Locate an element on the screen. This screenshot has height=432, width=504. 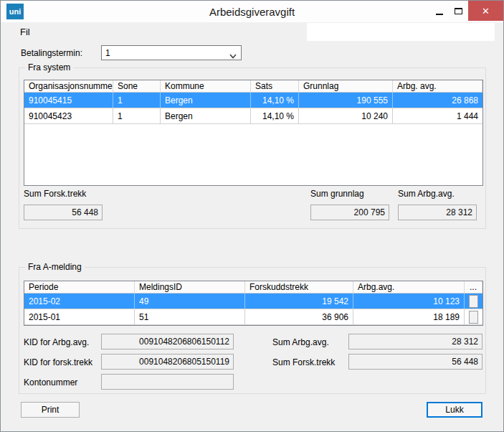
sum-forsktrekk-label: Sum Forsk.trekk is located at coordinates (54, 194).